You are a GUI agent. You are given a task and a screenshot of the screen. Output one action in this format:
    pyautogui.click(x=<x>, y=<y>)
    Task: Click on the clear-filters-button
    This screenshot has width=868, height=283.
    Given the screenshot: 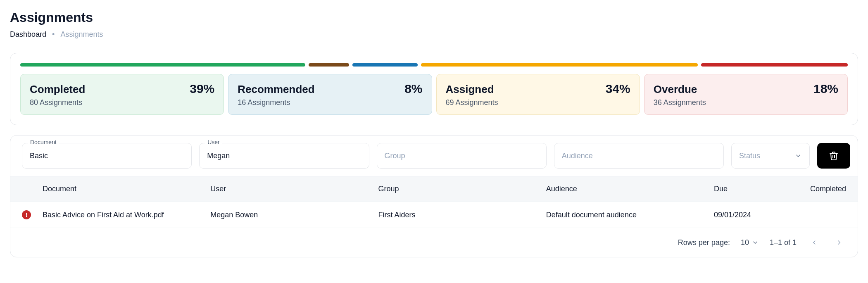 What is the action you would take?
    pyautogui.click(x=834, y=156)
    